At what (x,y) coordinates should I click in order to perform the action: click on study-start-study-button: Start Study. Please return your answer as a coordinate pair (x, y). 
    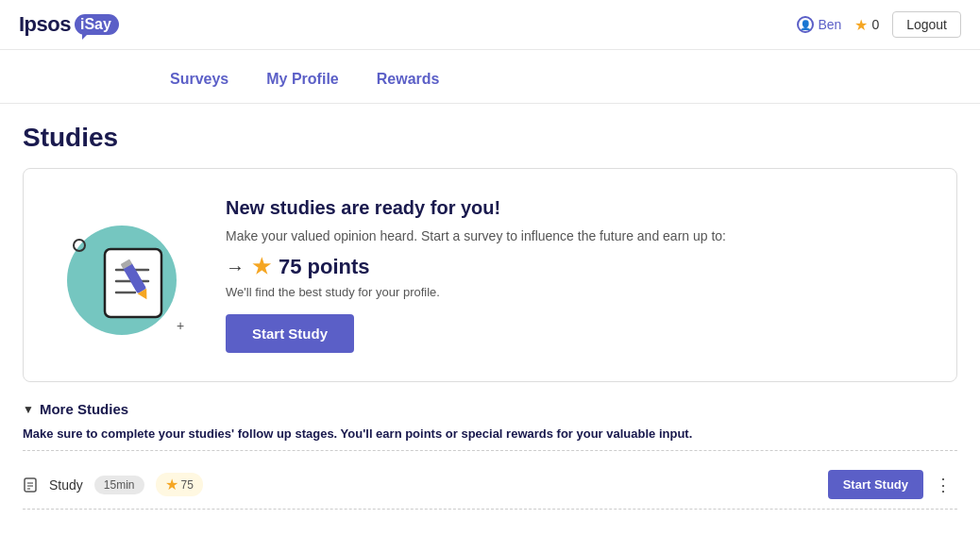
    Looking at the image, I should click on (876, 485).